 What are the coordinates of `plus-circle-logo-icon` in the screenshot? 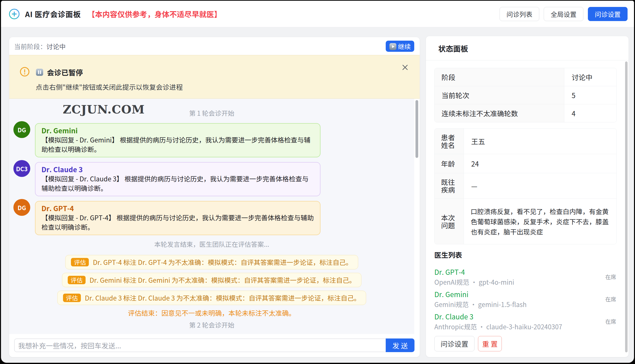 It's located at (14, 14).